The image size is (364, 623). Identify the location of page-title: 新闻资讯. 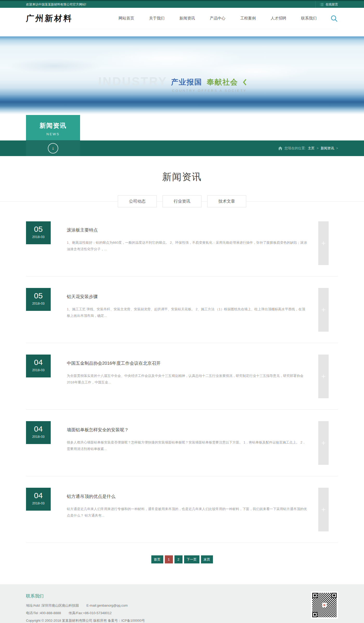
(182, 170).